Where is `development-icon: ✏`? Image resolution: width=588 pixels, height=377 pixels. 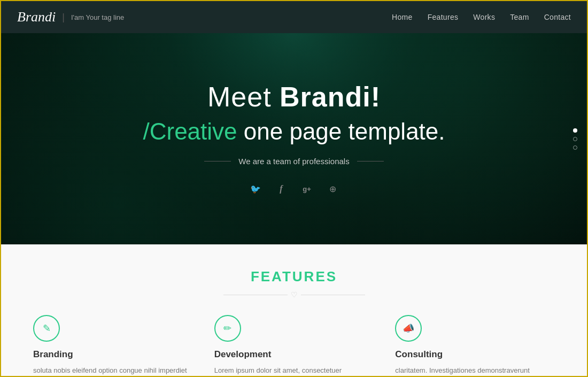 development-icon: ✏ is located at coordinates (228, 328).